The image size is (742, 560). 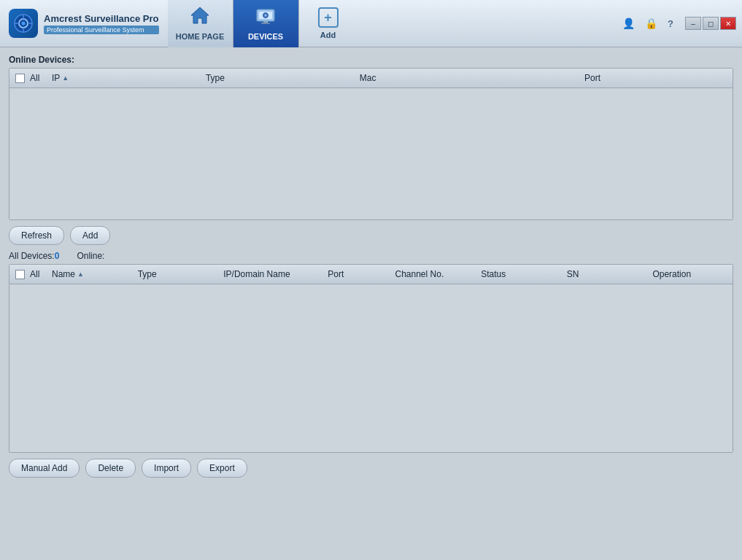 I want to click on online-col-type: Type, so click(x=277, y=78).